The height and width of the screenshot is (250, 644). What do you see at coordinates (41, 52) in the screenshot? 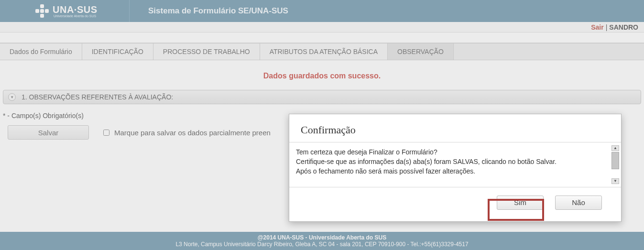
I see `tab-dados-formulario: Dados do Formulário` at bounding box center [41, 52].